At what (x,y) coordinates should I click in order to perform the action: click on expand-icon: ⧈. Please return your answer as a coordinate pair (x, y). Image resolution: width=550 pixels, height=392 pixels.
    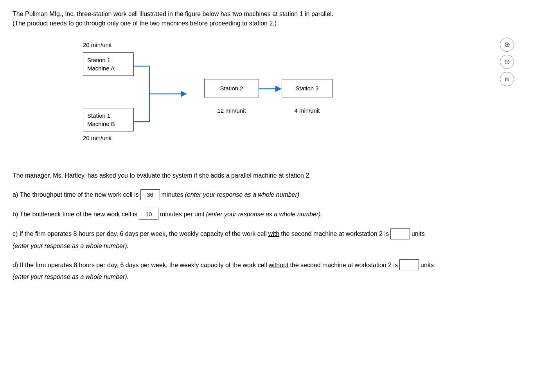
    Looking at the image, I should click on (507, 79).